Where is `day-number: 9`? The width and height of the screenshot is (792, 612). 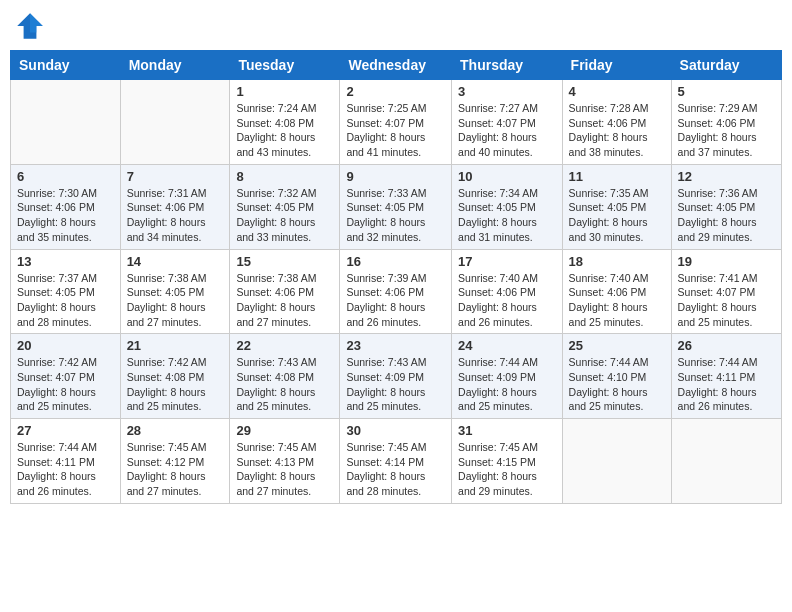
day-number: 9 is located at coordinates (396, 176).